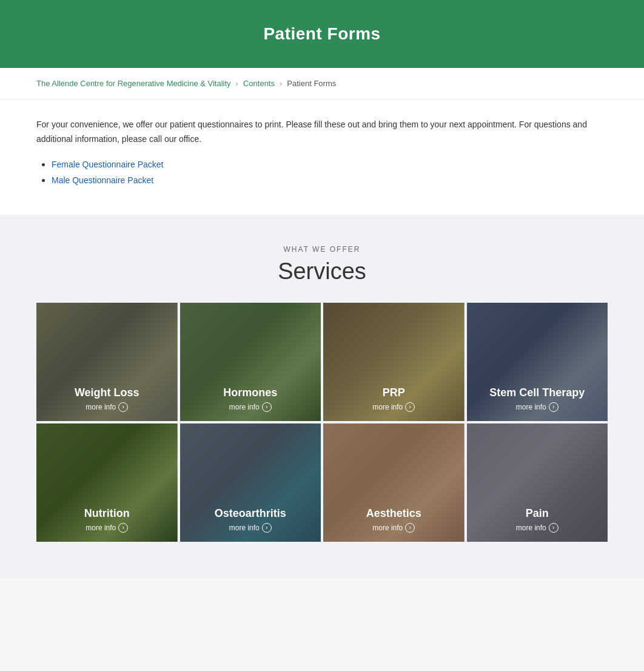  Describe the element at coordinates (107, 164) in the screenshot. I see `female-questionnaire-link: Female Questionnaire Packet` at that location.